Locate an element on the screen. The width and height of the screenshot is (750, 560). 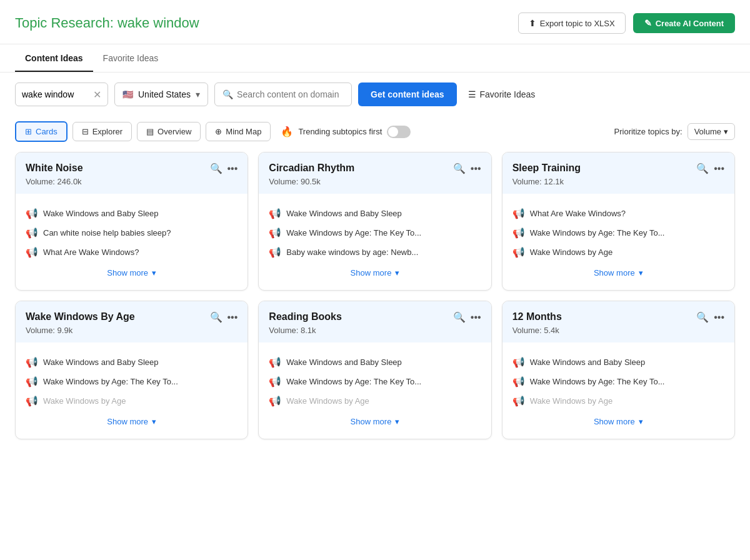
fire-icon: 🔥 is located at coordinates (287, 131).